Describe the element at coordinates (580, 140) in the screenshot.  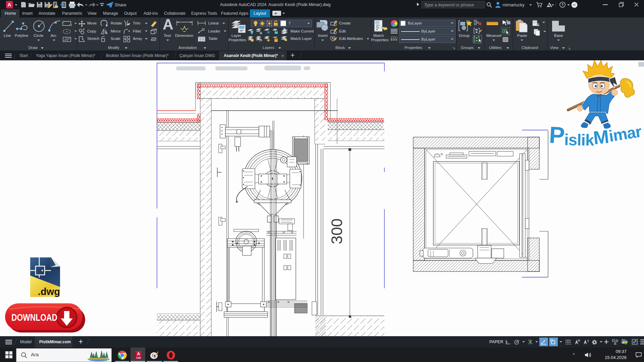
I see `svg-text: islik` at that location.